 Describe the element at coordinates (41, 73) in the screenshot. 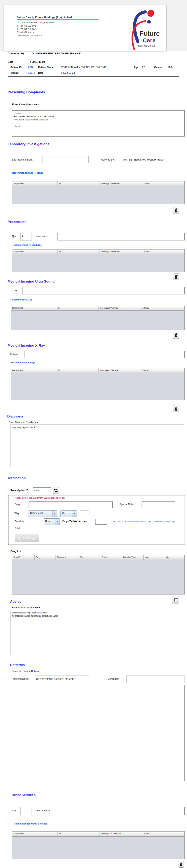

I see `visit-date-label: Date` at that location.